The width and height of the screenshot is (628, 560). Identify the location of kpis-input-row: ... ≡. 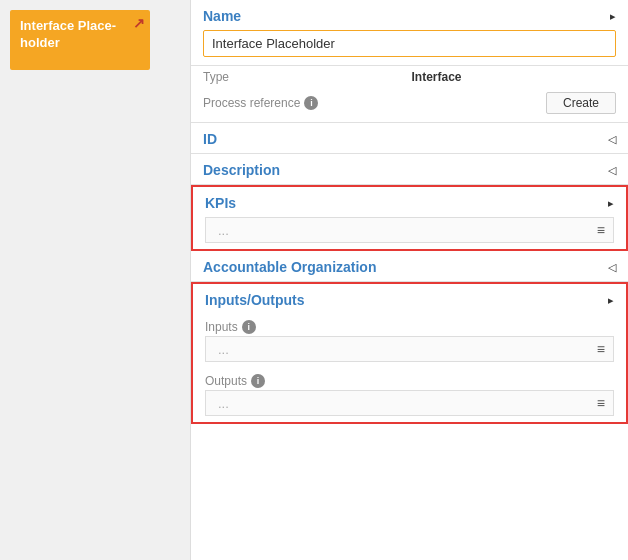
(410, 230).